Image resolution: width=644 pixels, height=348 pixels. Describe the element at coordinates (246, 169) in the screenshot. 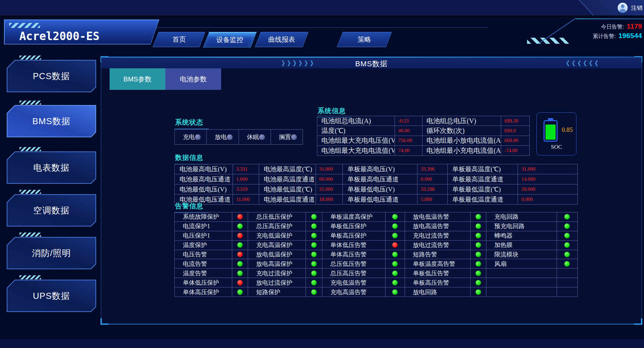

I see `info-value: 3.331` at that location.